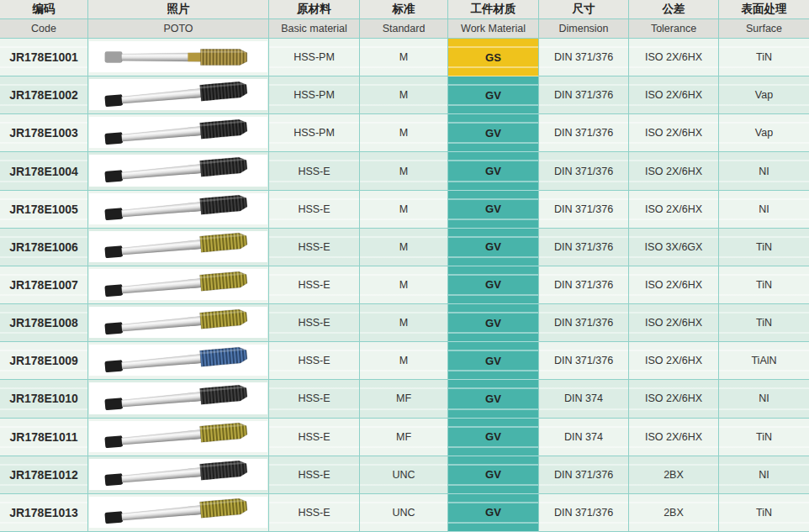 This screenshot has height=532, width=809. What do you see at coordinates (404, 437) in the screenshot?
I see `standard-cell: MF` at bounding box center [404, 437].